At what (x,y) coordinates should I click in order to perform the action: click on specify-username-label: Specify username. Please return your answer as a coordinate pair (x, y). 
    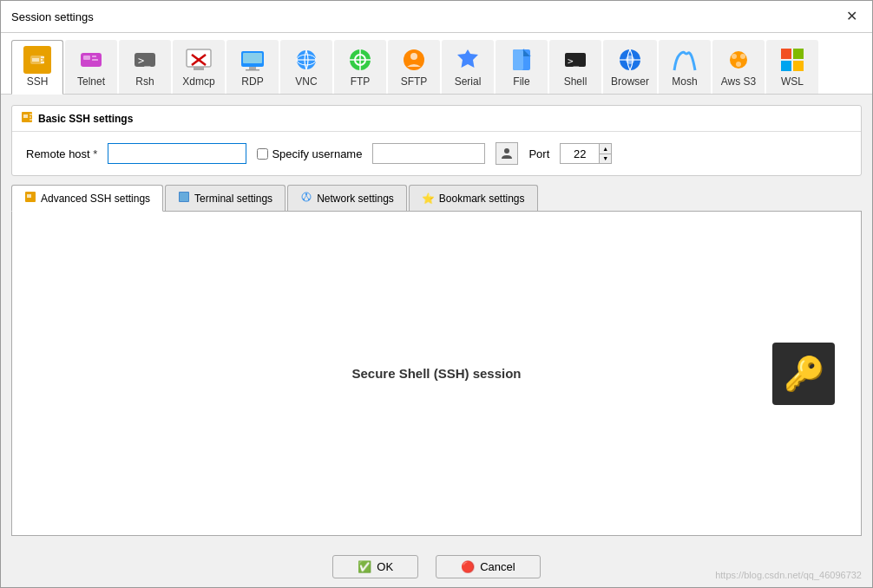
    Looking at the image, I should click on (309, 154).